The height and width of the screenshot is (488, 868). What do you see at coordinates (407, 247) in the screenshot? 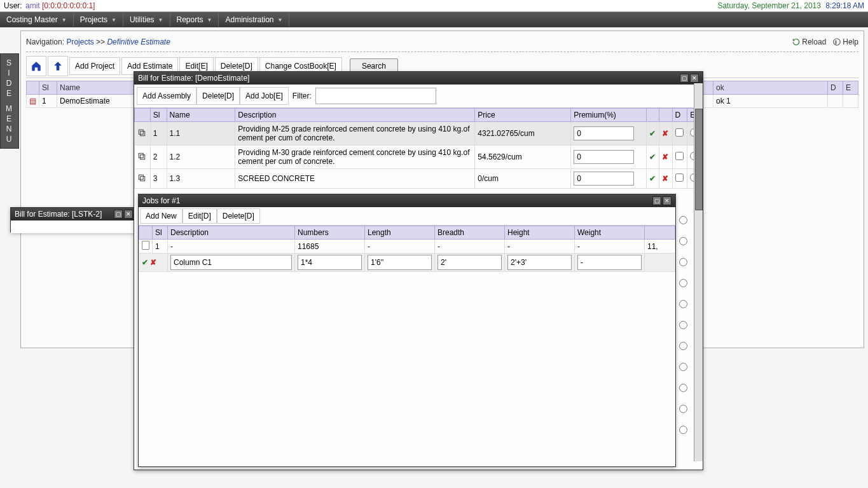
I see `table-row: 1 - 11685 - - - - 11,` at bounding box center [407, 247].